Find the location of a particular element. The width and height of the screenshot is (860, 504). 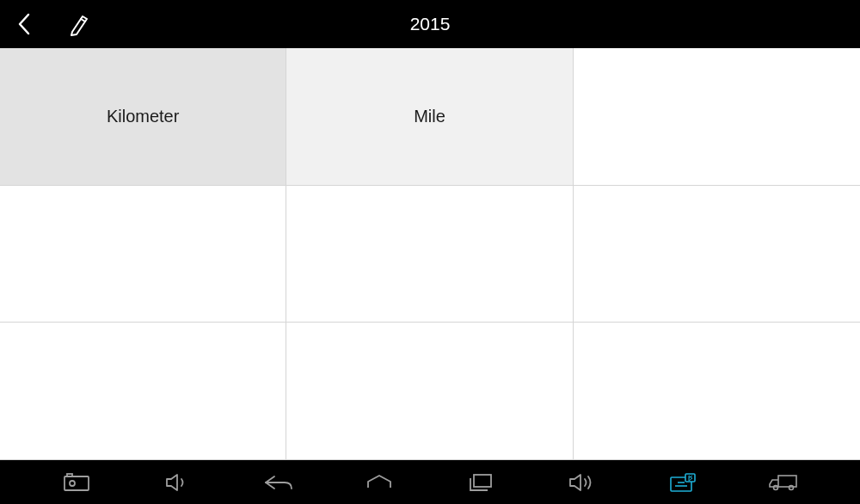

recent-apps-icon is located at coordinates (481, 482).